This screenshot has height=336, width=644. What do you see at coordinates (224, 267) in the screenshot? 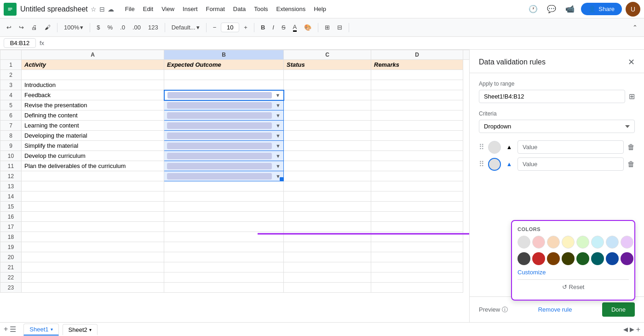
I see `cell-21-b` at bounding box center [224, 267].